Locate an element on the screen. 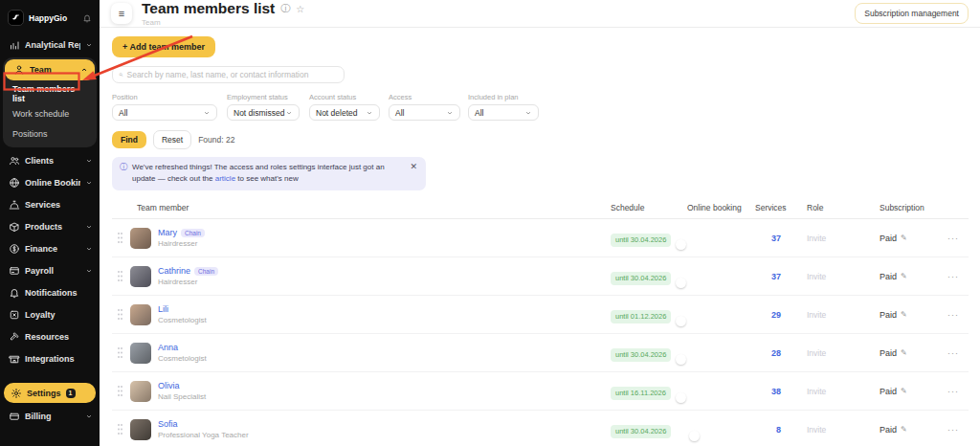  sidebar-item-analytical-reports: Analytical Reports is located at coordinates (50, 44).